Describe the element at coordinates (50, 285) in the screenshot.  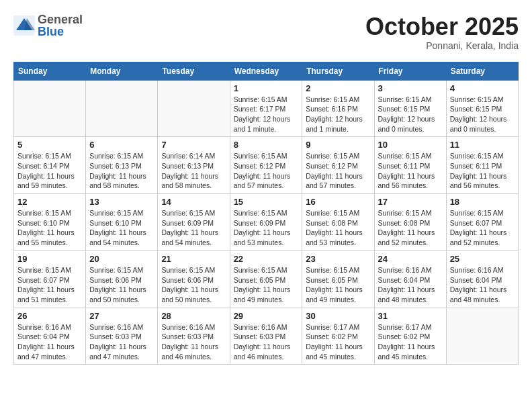
I see `day-info: Sunrise: 6:15 AMSunset: 6:07 PMDaylight:…` at that location.